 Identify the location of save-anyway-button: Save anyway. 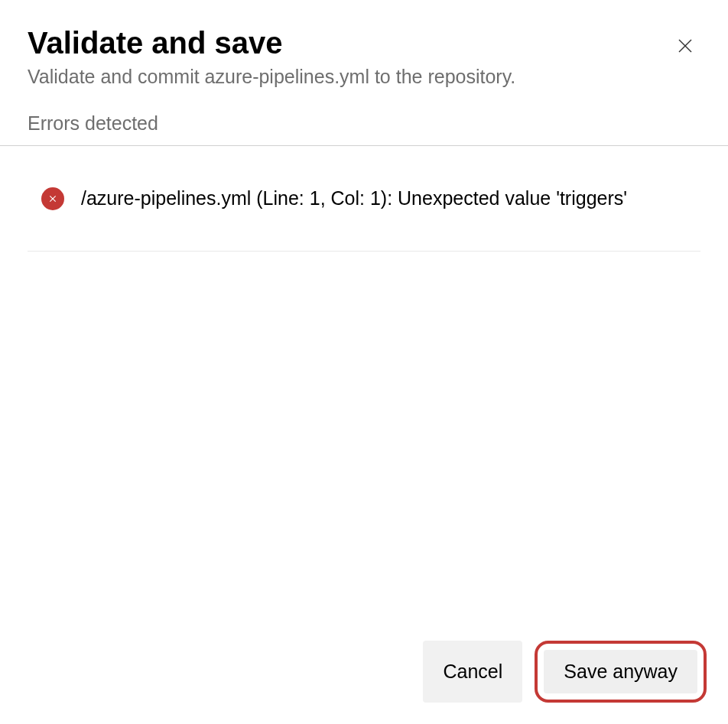
(621, 671).